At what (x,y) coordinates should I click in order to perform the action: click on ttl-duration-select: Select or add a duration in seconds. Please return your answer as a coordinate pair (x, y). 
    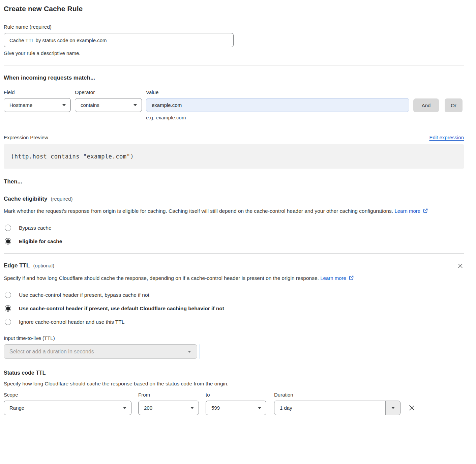
    Looking at the image, I should click on (100, 351).